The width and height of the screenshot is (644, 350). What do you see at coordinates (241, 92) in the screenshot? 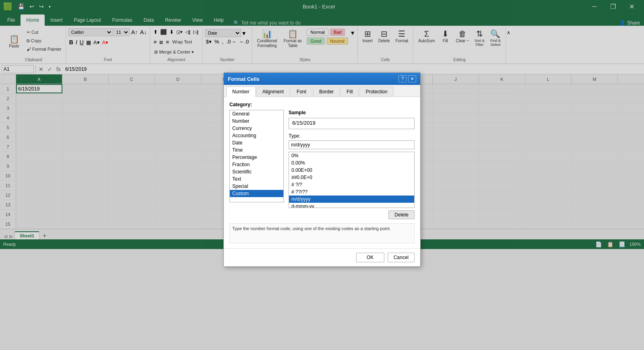
I see `dialog-tab-number: Number` at bounding box center [241, 92].